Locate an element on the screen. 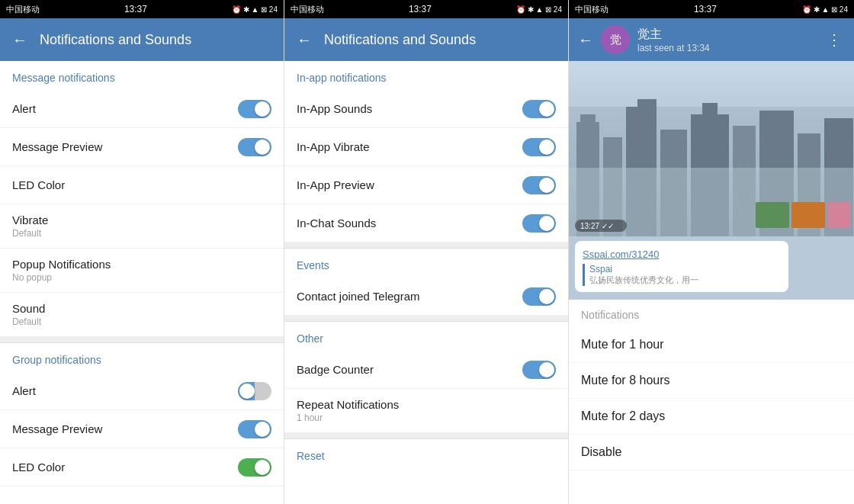 The image size is (854, 504). setting-group-alert: Alert is located at coordinates (142, 391).